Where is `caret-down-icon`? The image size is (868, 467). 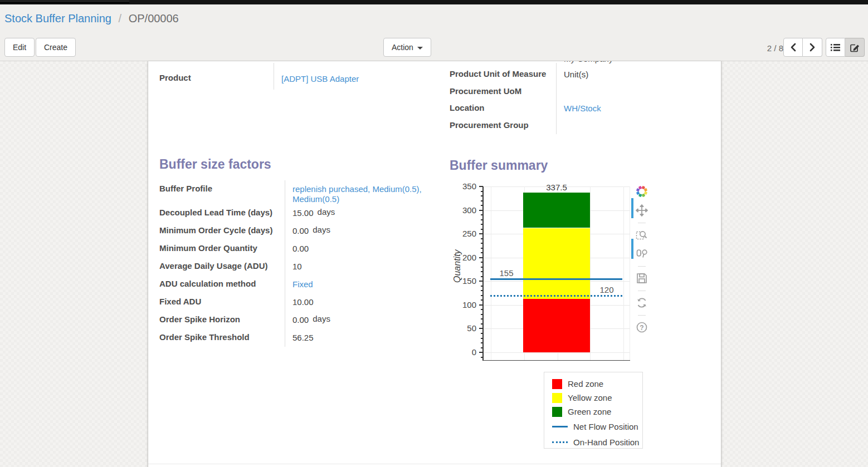
caret-down-icon is located at coordinates (420, 48).